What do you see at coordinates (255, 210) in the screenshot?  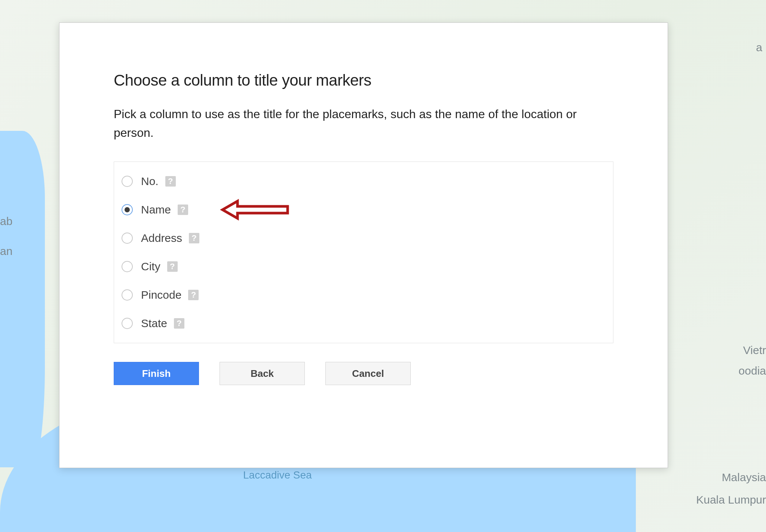 I see `annotation-arrow-icon` at bounding box center [255, 210].